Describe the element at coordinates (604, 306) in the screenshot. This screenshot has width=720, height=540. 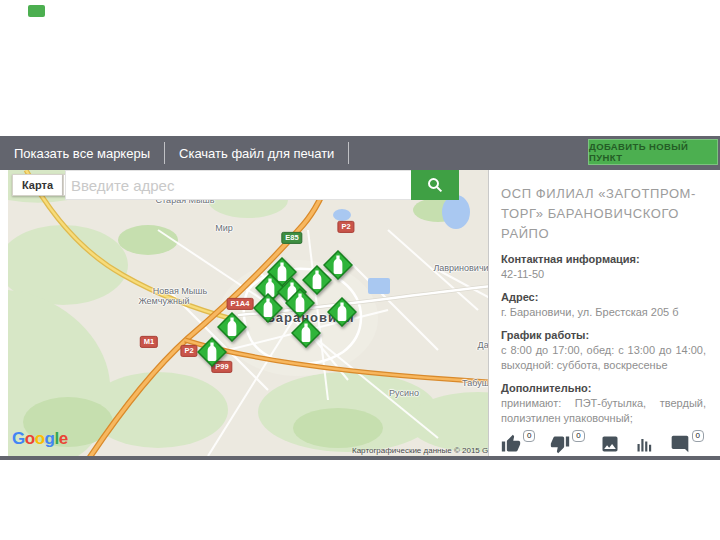
I see `info-section: Адрес:г. Барановичи, ул. Брестская 205 б` at that location.